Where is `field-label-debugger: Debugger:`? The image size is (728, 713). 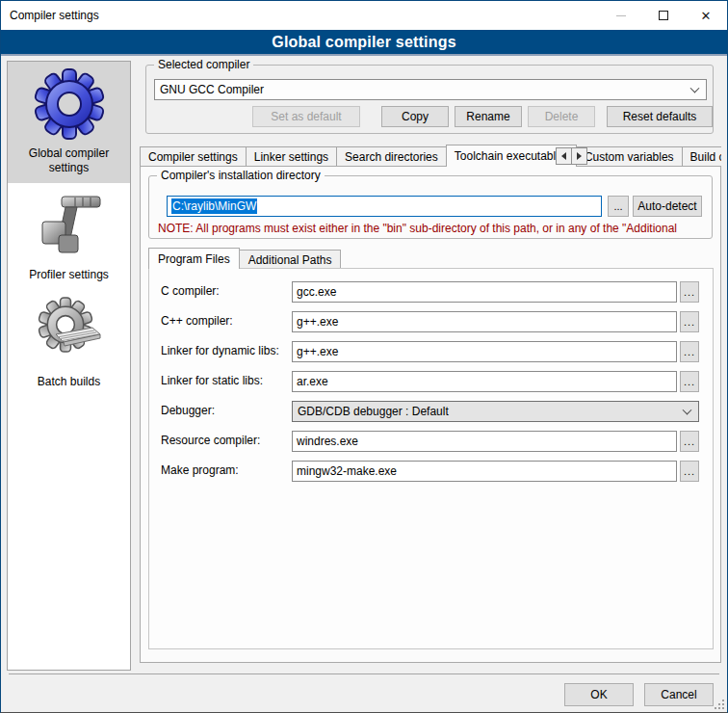
field-label-debugger: Debugger: is located at coordinates (188, 410).